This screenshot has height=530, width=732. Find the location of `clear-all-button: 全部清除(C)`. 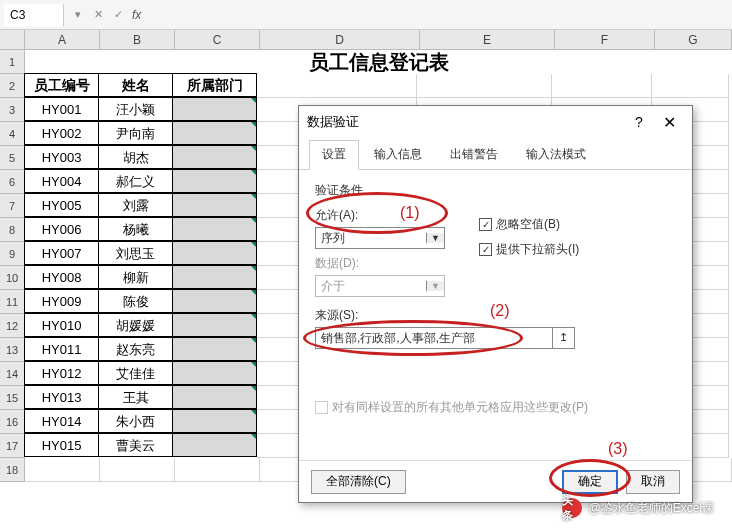

clear-all-button: 全部清除(C) is located at coordinates (358, 482).